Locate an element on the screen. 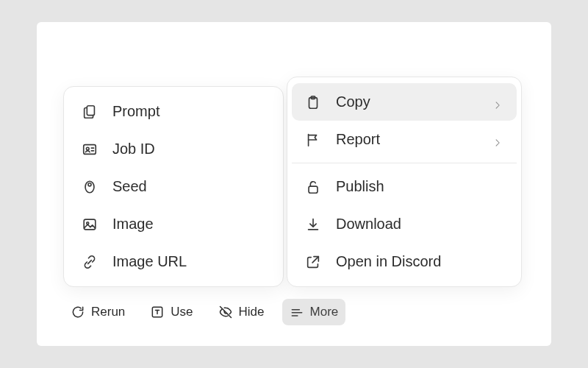 The width and height of the screenshot is (588, 368). copy-seed-item: Seed is located at coordinates (173, 187).